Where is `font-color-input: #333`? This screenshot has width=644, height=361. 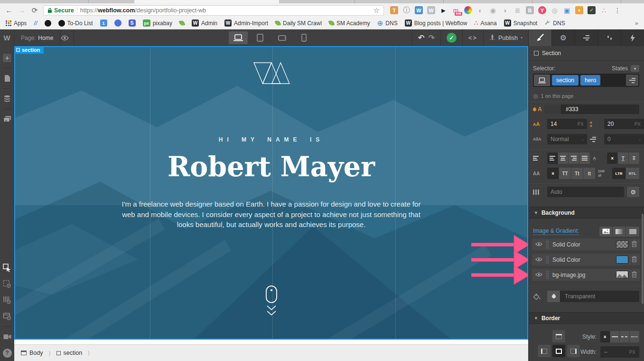 font-color-input: #333 is located at coordinates (592, 109).